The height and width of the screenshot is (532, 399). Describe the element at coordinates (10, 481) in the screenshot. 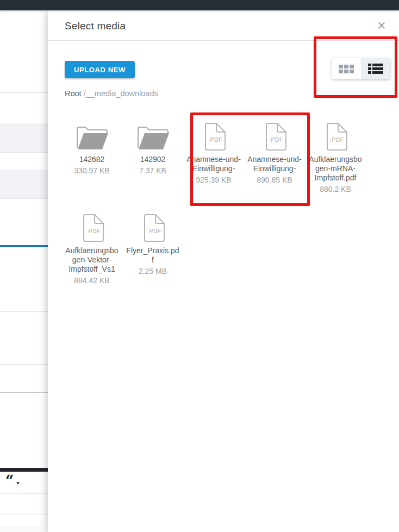

I see `blockquote-icon: “` at that location.